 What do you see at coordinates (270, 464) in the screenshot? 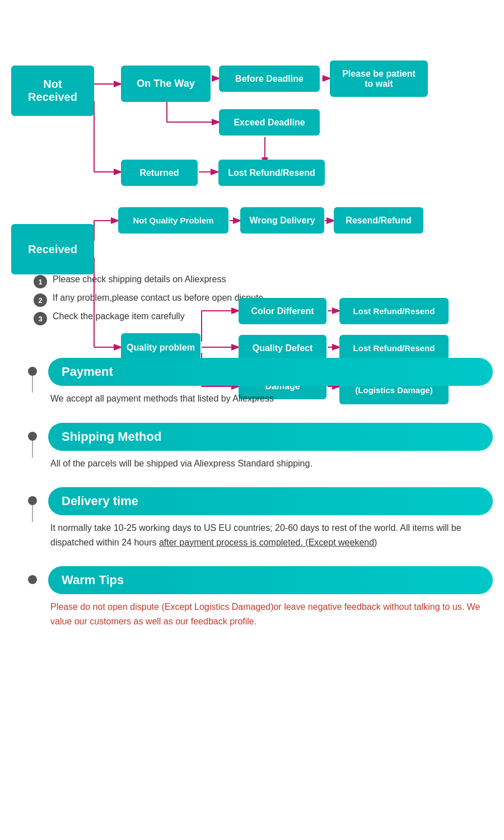
I see `shipping-body: All of the parcels will be shipped via A…` at bounding box center [270, 464].